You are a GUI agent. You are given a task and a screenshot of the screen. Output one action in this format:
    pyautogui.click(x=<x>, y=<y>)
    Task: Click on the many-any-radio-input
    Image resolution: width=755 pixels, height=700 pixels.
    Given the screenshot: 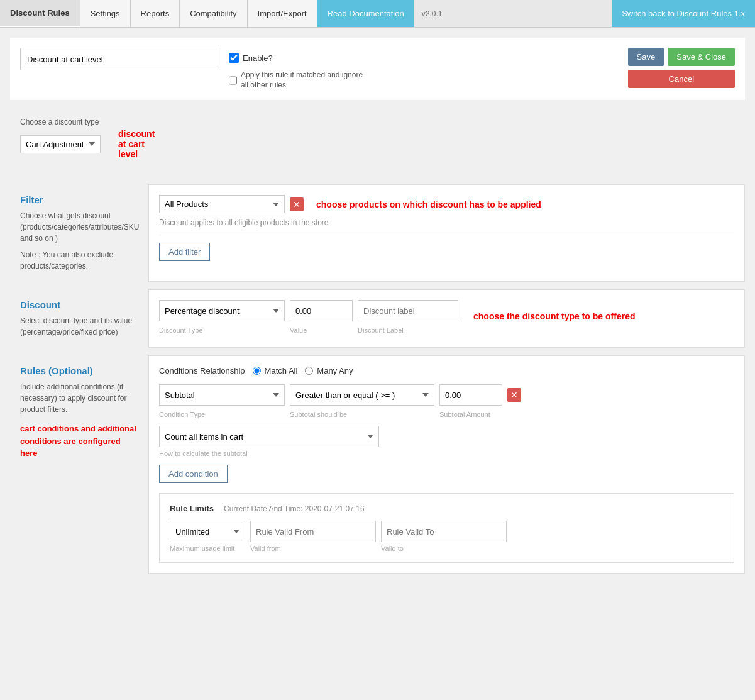 What is the action you would take?
    pyautogui.click(x=309, y=371)
    